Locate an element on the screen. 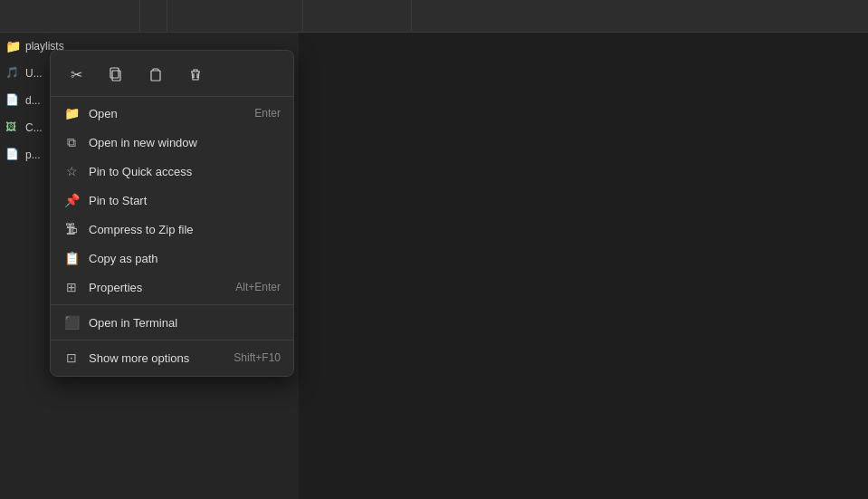  pin-quick-access-icon: ☆ is located at coordinates (72, 171).